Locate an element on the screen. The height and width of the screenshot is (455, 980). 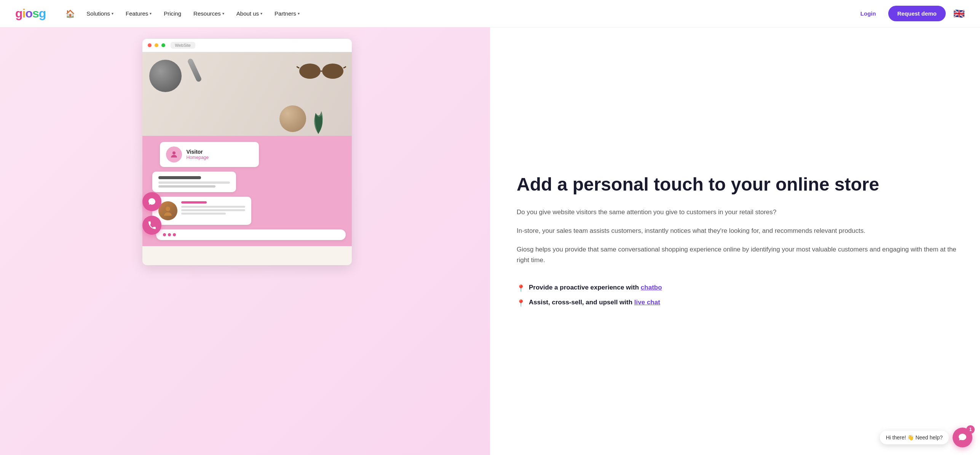
logo-letter-g1: g is located at coordinates (19, 13).